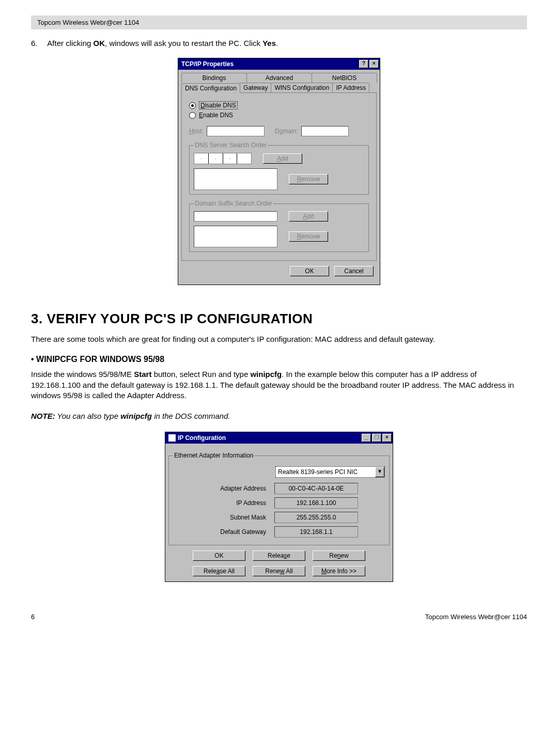 This screenshot has width=558, height=756. What do you see at coordinates (476, 617) in the screenshot?
I see `footer-product: Topcom Wireless Webr@cer 1104` at bounding box center [476, 617].